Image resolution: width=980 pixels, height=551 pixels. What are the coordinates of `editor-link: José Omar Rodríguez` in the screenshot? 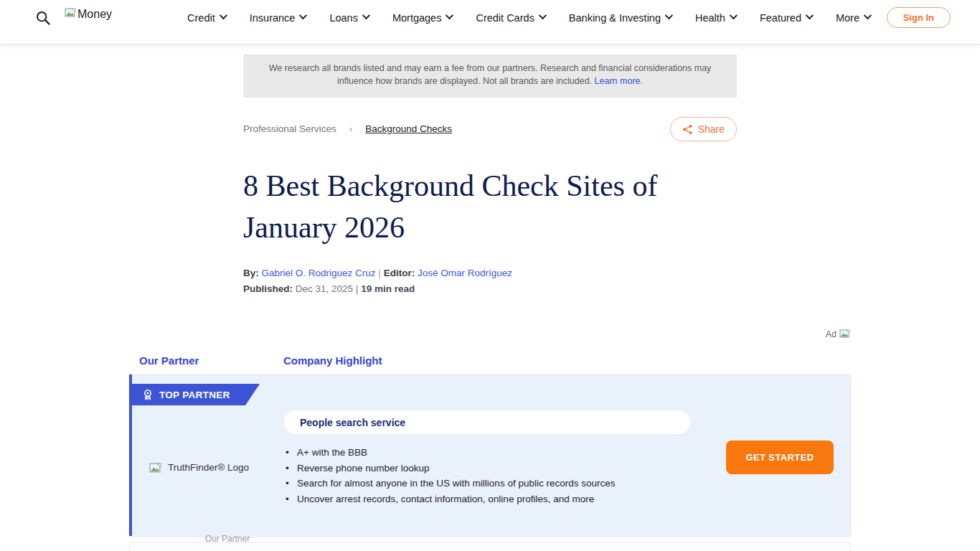 It's located at (465, 273).